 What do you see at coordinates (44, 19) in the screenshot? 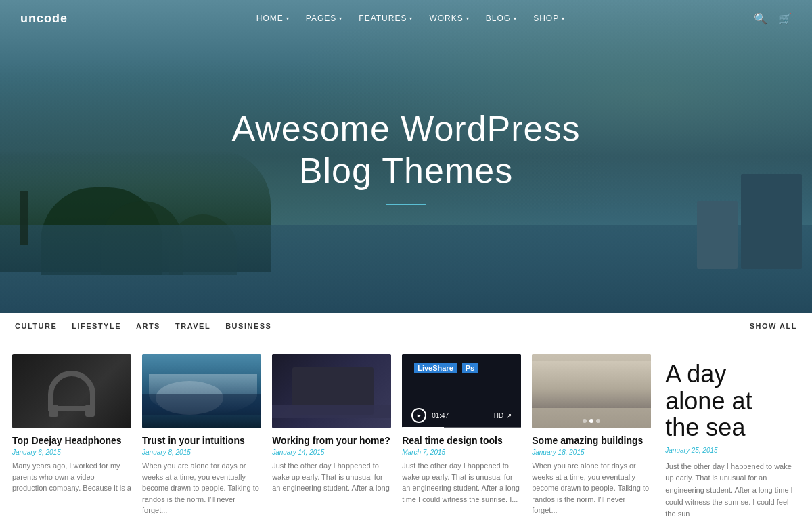
I see `brand-logo: uncode` at bounding box center [44, 19].